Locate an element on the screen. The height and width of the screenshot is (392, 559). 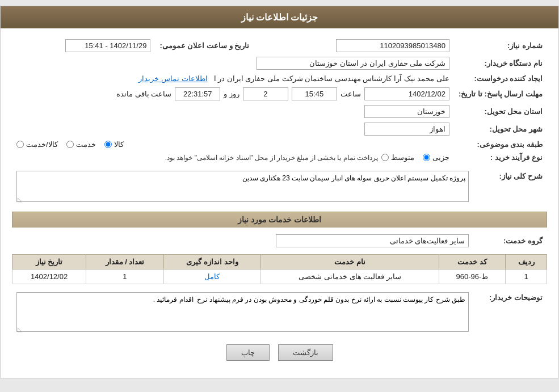
radio-motovaset: متوسط is located at coordinates (398, 158).